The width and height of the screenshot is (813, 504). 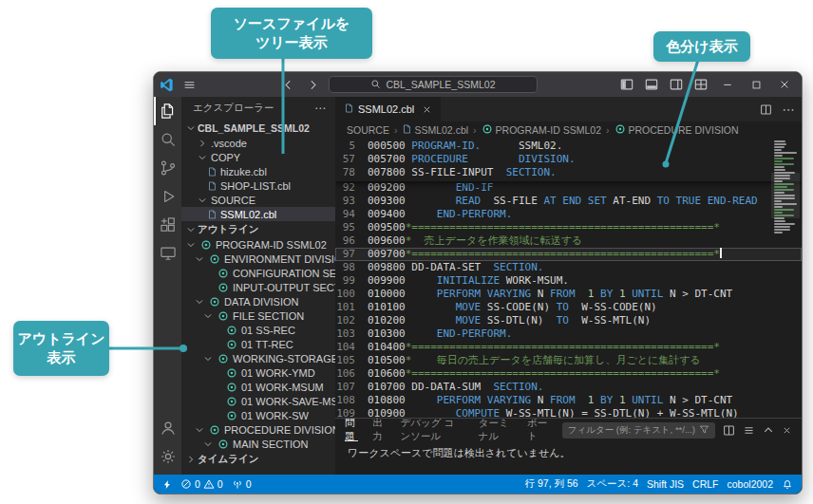 What do you see at coordinates (351, 215) in the screenshot?
I see `line-number: 94` at bounding box center [351, 215].